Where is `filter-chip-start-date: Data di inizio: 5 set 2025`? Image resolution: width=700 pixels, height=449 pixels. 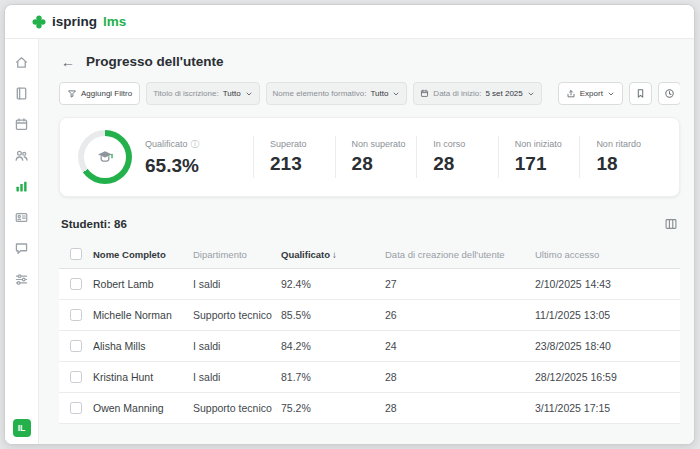
filter-chip-start-date: Data di inizio: 5 set 2025 is located at coordinates (477, 94).